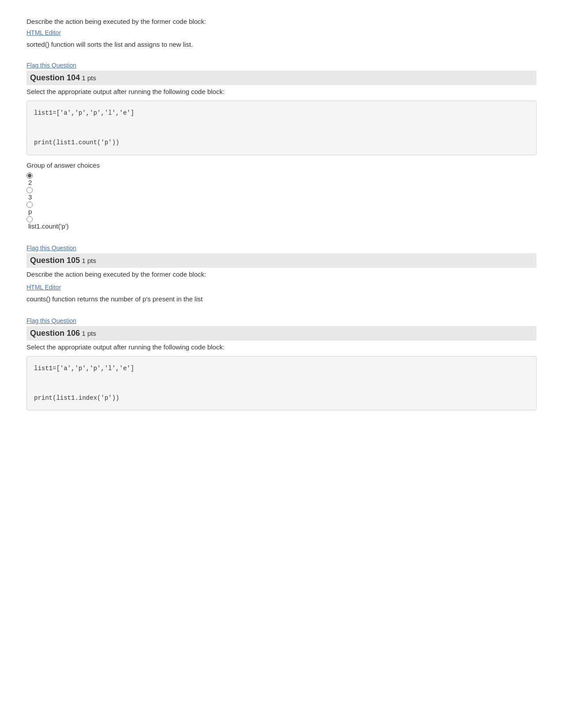 The height and width of the screenshot is (728, 563). Describe the element at coordinates (282, 92) in the screenshot. I see `question-text-1: Select the appropriate output after runn…` at that location.